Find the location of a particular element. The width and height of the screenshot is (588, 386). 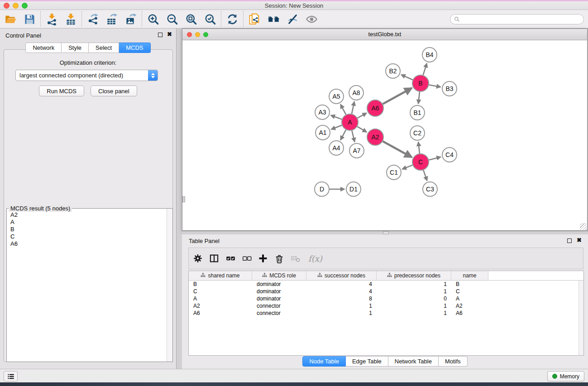

edge-A-A1 is located at coordinates (337, 128).